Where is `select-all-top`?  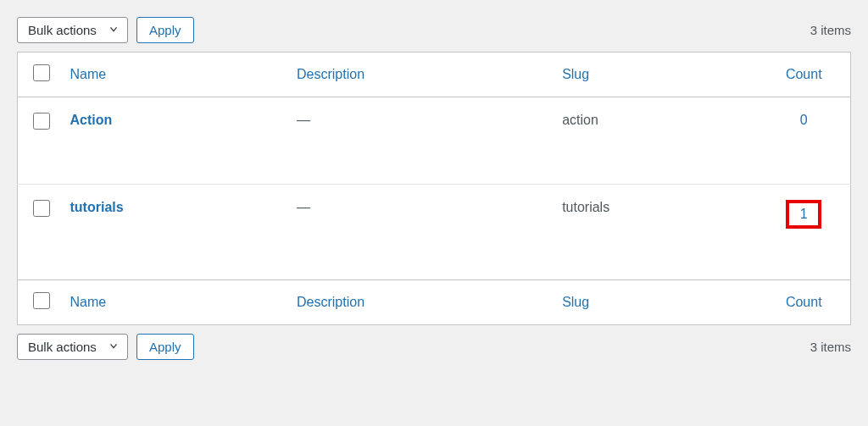 select-all-top is located at coordinates (42, 73).